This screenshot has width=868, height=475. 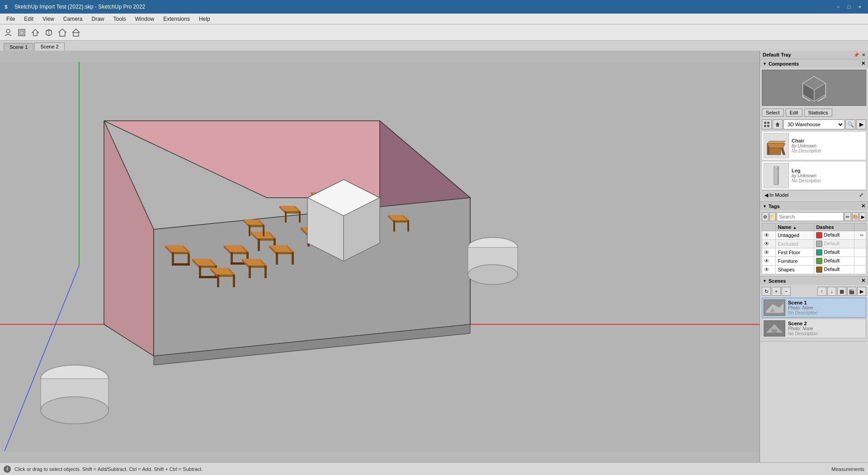 I want to click on menu-camera: Camera, so click(x=73, y=19).